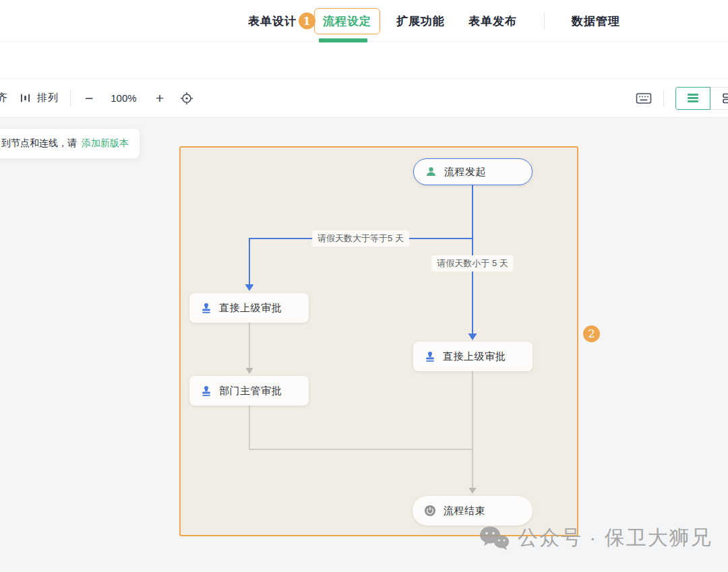 Image resolution: width=728 pixels, height=572 pixels. What do you see at coordinates (596, 538) in the screenshot?
I see `watermark: 公众号 · 保卫大狮兄` at bounding box center [596, 538].